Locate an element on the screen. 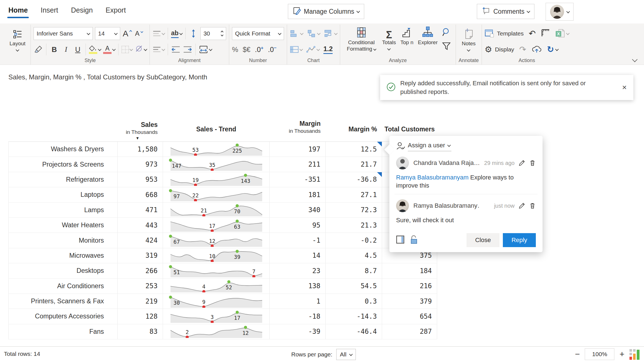  row-height-stepper is located at coordinates (222, 34).